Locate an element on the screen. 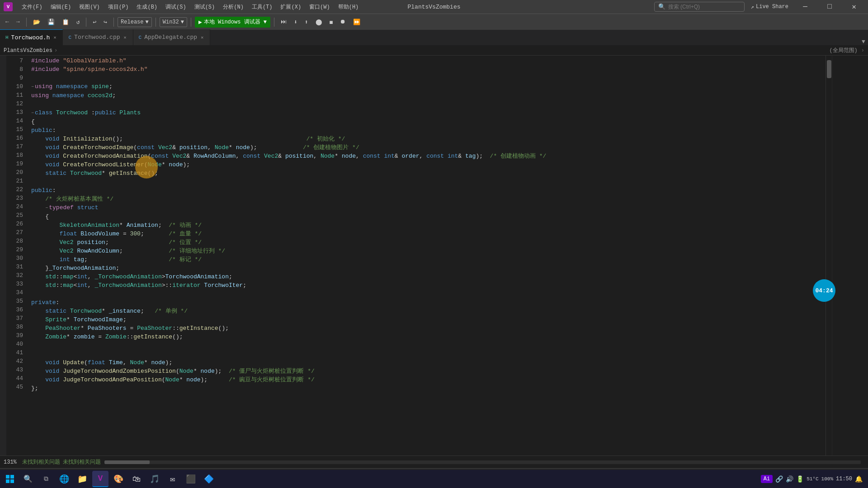  search-icon: 🔍 is located at coordinates (662, 7).